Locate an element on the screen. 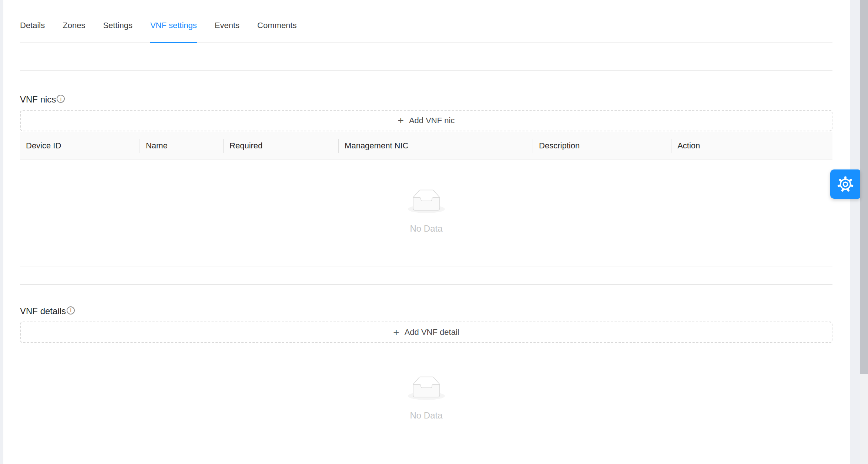 The image size is (868, 464). column-header-device-id: Device ID is located at coordinates (80, 146).